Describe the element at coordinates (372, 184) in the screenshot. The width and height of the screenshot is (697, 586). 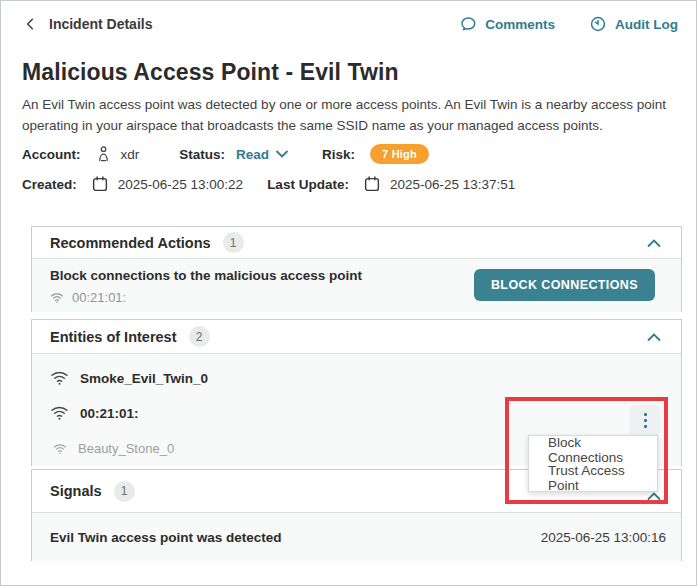
I see `last-update-calendar-icon` at that location.